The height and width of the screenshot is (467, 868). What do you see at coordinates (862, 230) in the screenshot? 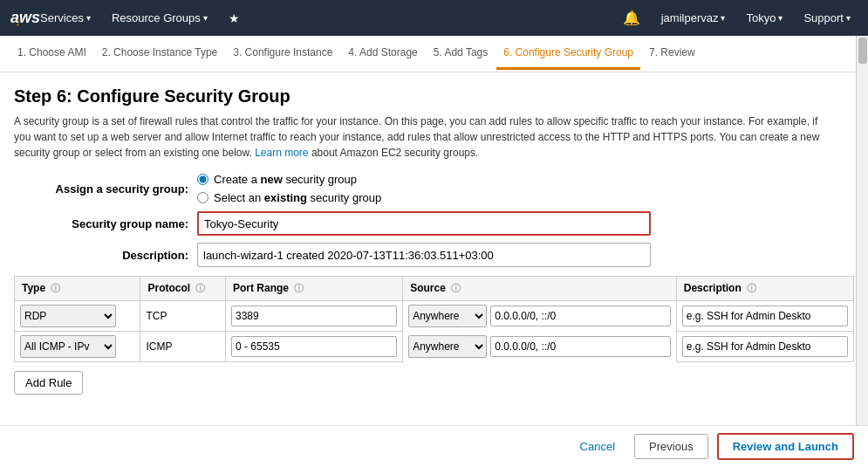
I see `vertical-scrollbar` at bounding box center [862, 230].